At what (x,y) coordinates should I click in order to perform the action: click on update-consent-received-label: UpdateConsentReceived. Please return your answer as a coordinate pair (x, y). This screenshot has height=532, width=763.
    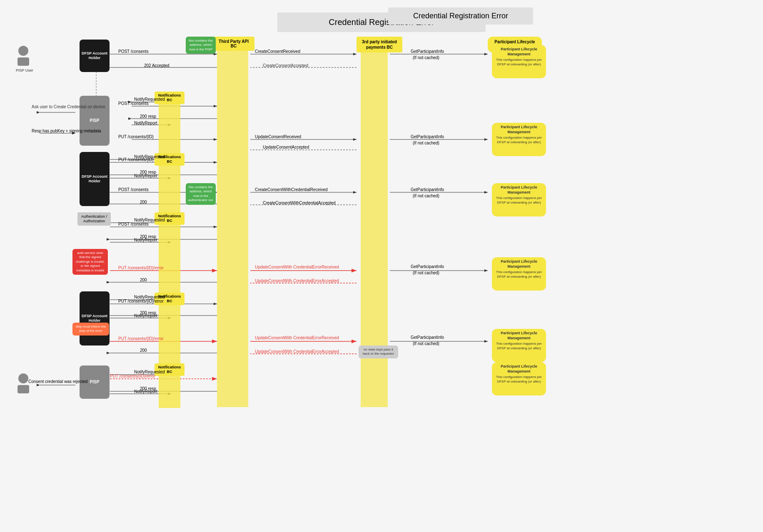
    Looking at the image, I should click on (278, 137).